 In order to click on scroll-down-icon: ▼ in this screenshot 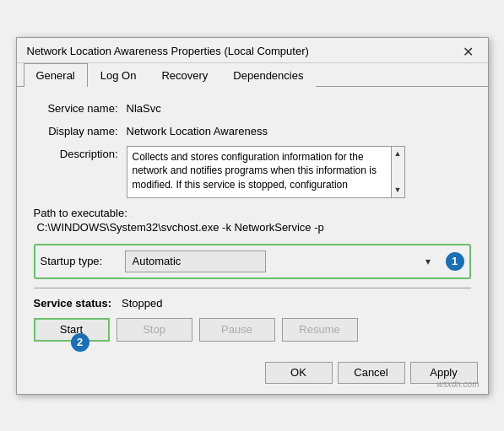, I will do `click(398, 191)`.